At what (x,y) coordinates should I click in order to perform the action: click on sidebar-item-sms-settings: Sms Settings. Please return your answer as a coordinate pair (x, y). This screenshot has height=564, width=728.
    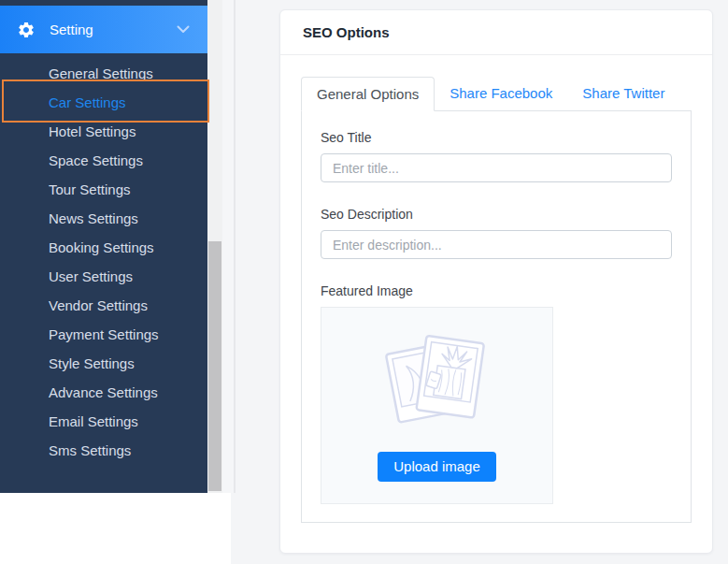
    Looking at the image, I should click on (104, 451).